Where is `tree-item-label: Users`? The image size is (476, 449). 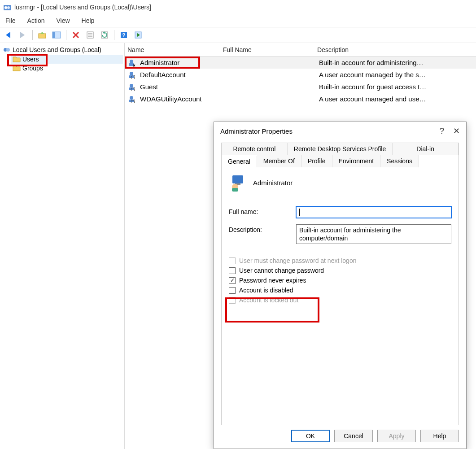
tree-item-label: Users is located at coordinates (31, 59).